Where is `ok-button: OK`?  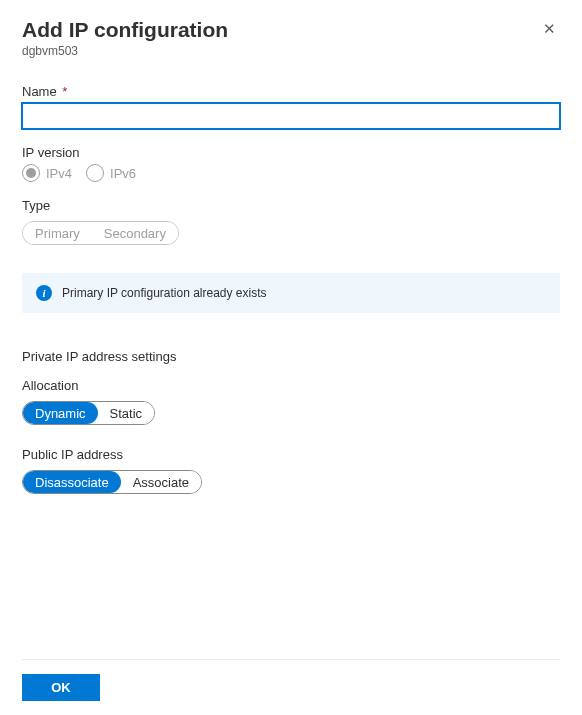
ok-button: OK is located at coordinates (61, 688).